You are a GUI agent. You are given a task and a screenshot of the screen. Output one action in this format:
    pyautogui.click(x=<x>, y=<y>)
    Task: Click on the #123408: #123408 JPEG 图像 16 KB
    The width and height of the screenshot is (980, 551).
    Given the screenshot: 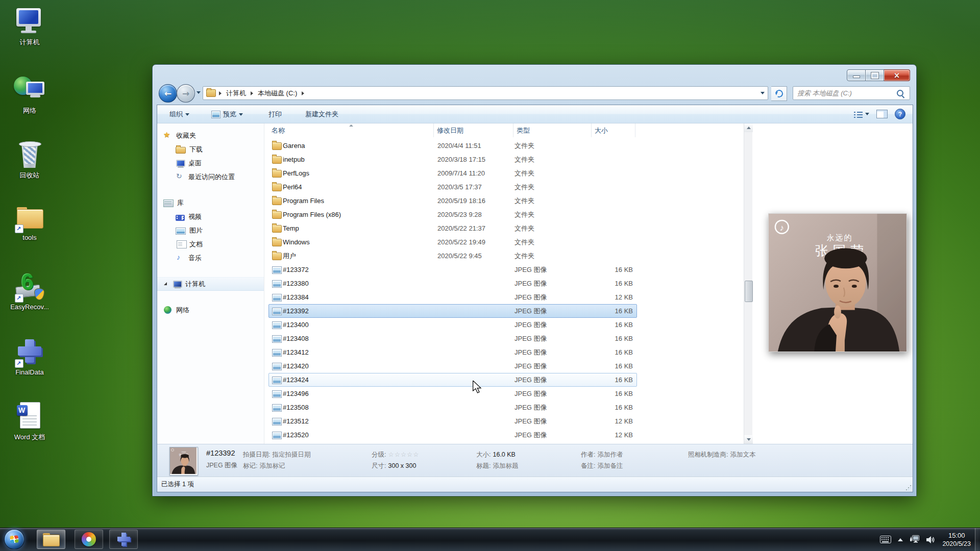 What is the action you would take?
    pyautogui.click(x=453, y=339)
    